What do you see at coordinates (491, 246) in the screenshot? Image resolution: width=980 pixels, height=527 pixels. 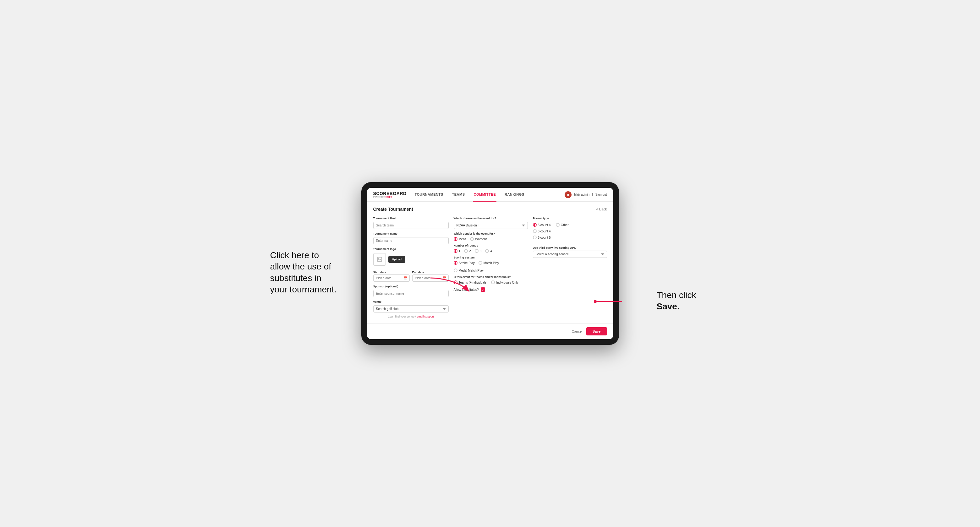 I see `rounds-label: Number of rounds` at bounding box center [491, 246].